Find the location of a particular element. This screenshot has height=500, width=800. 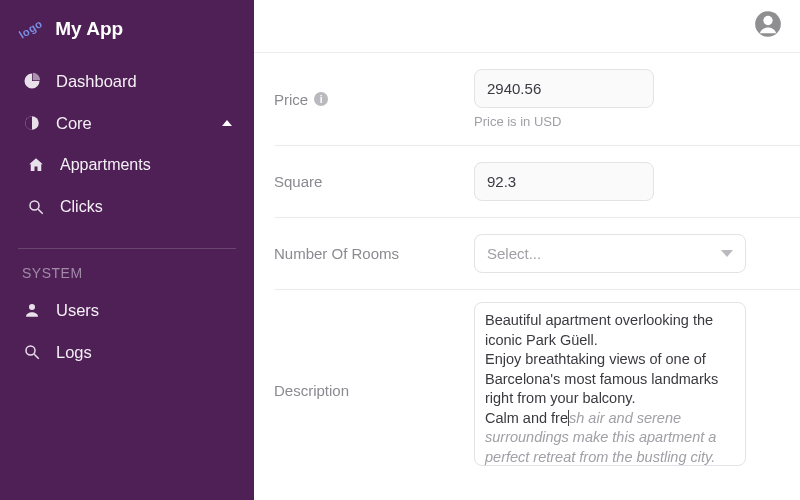

info-icon: i is located at coordinates (321, 99).